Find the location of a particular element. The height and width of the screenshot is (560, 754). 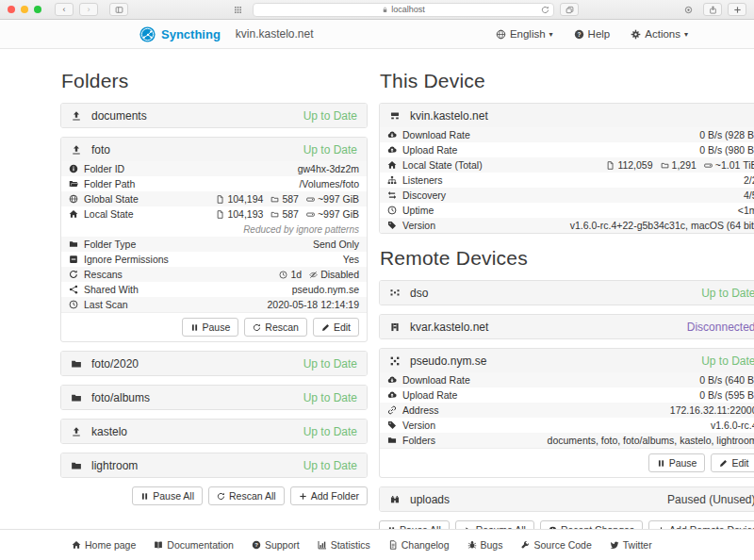

extension-button is located at coordinates (688, 9).